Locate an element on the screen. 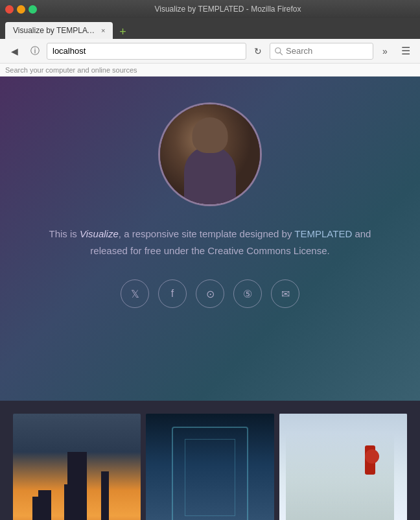  back-button: ◀ is located at coordinates (14, 51).